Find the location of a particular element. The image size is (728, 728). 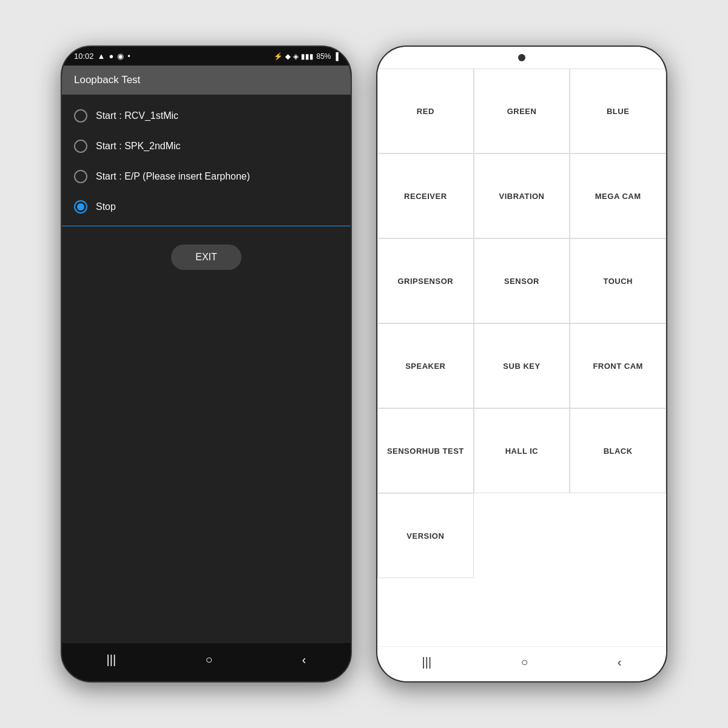

recent-apps-icon: ||| is located at coordinates (112, 660).